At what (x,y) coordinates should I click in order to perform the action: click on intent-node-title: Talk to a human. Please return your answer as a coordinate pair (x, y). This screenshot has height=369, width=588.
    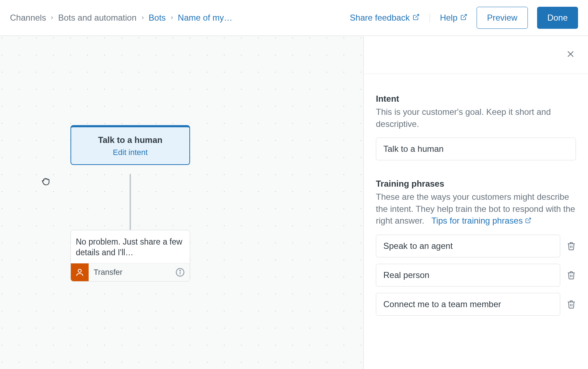
    Looking at the image, I should click on (130, 140).